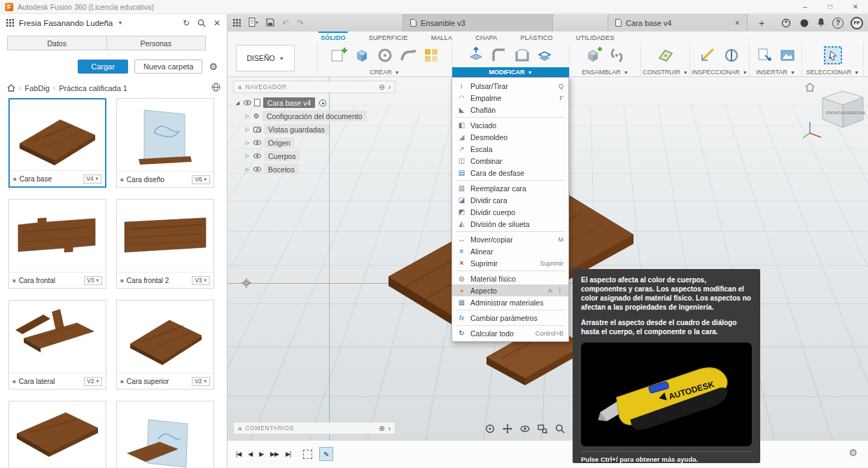 Image resolution: width=868 pixels, height=468 pixels. Describe the element at coordinates (326, 454) in the screenshot. I see `timeline-sketch-feature-icon: ✎` at that location.